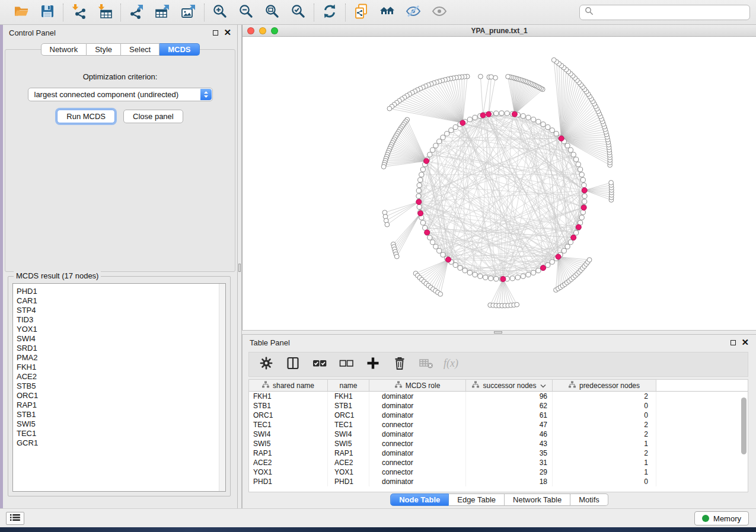 This screenshot has width=756, height=532. What do you see at coordinates (330, 12) in the screenshot?
I see `refresh-view-button` at bounding box center [330, 12].